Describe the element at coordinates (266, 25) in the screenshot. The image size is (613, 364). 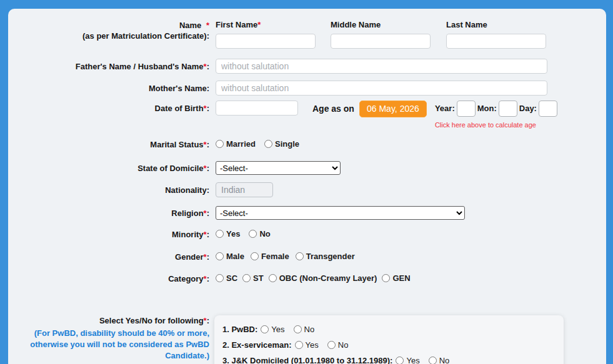
I see `first-name-header: First Name*` at that location.